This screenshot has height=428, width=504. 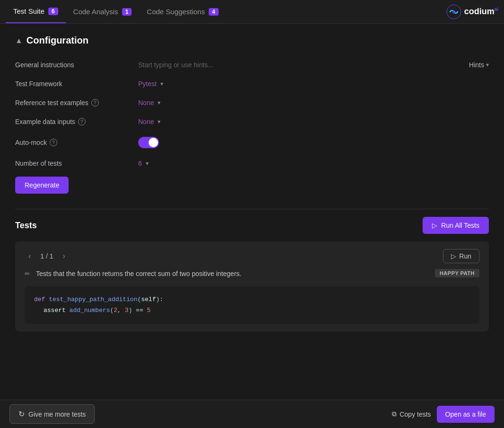 What do you see at coordinates (454, 12) in the screenshot?
I see `codium-logo-icon` at bounding box center [454, 12].